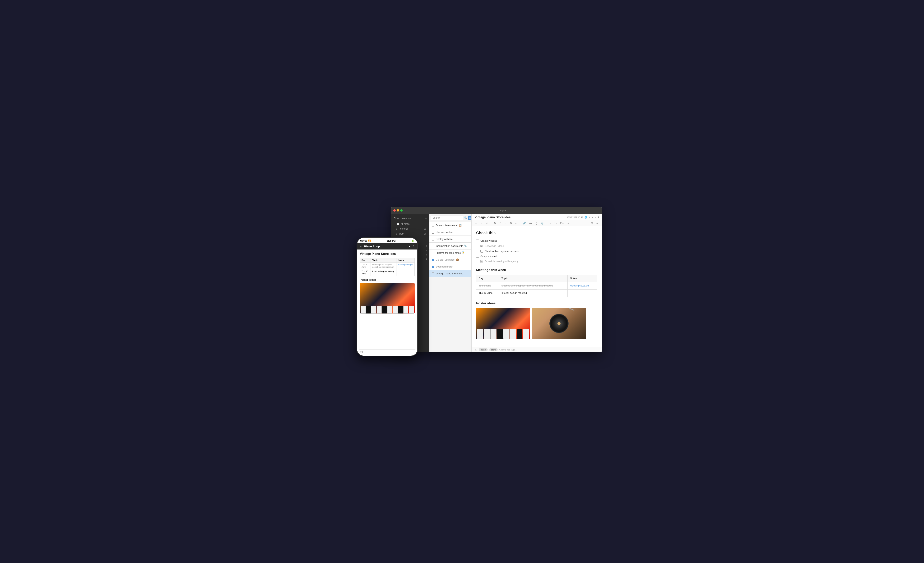 This screenshot has height=563, width=924. Describe the element at coordinates (559, 323) in the screenshot. I see `vinyl-image-bg` at that location.